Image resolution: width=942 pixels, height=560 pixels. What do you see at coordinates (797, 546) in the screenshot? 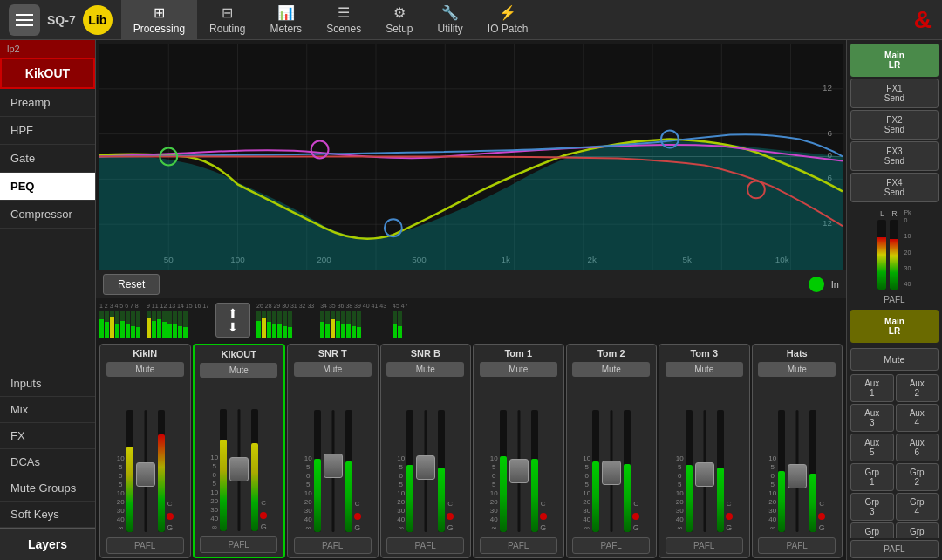
I see `pafl-button-hats: PAFL` at bounding box center [797, 546].